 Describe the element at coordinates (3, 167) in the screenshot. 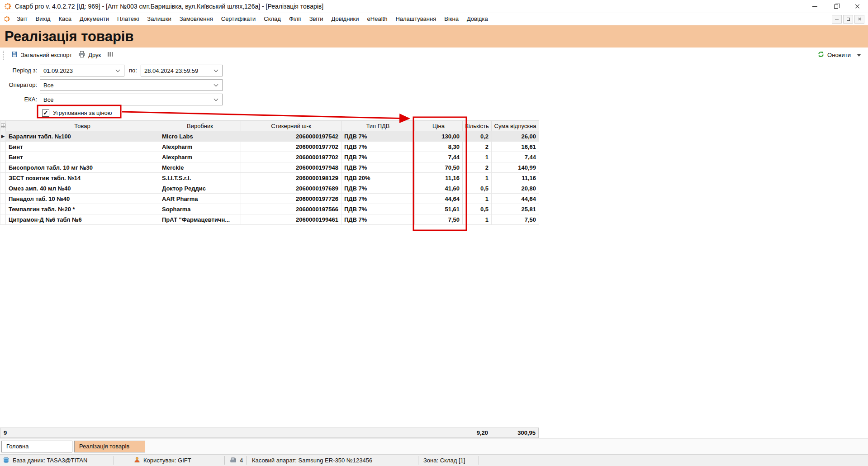

I see `row-selector-cell` at that location.